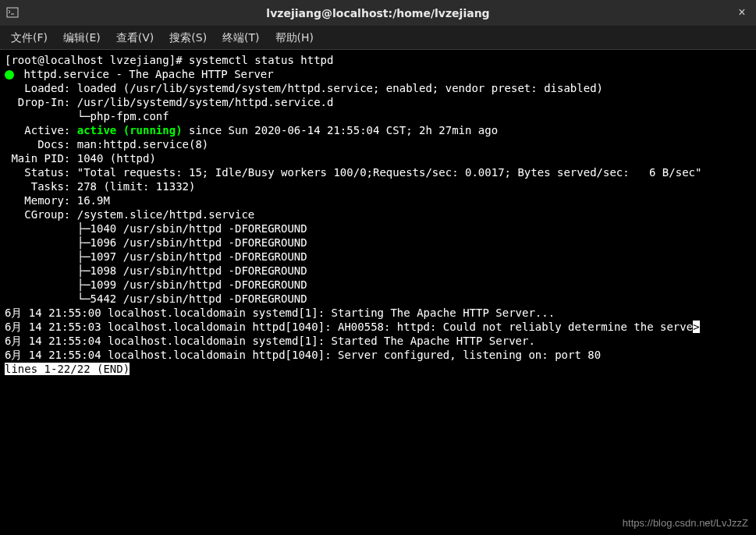  Describe the element at coordinates (378, 313) in the screenshot. I see `log-line: 6月 14 21:55:00 localhost.localdomain sys…` at that location.